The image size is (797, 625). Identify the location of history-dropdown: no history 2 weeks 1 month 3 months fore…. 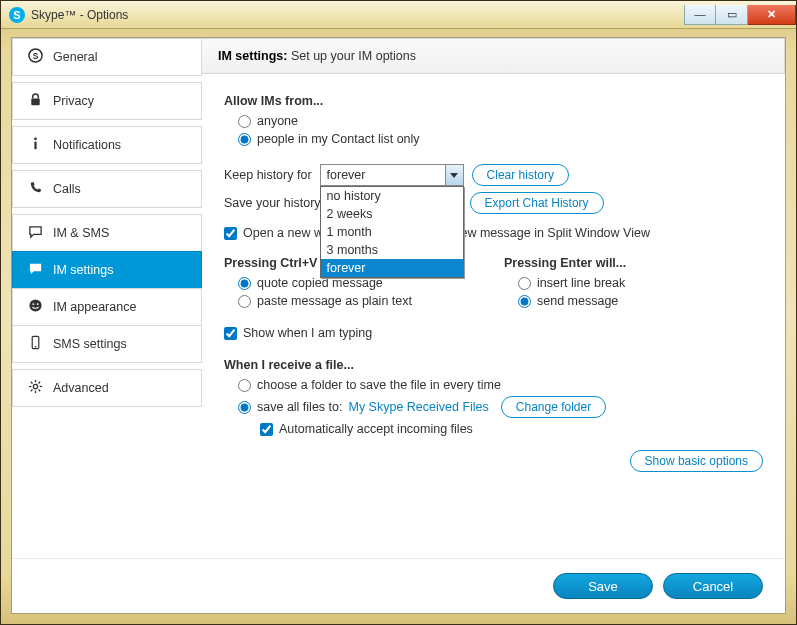
(392, 232).